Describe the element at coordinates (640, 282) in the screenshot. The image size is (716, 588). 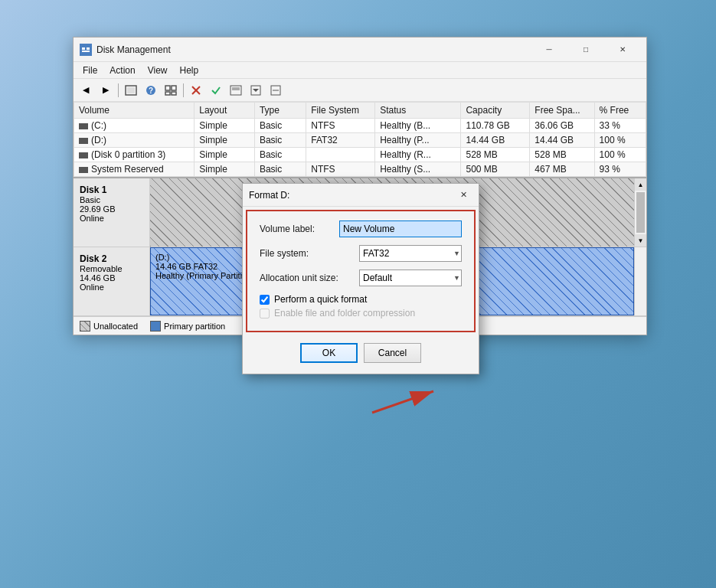
I see `scrollbar-spacer` at that location.